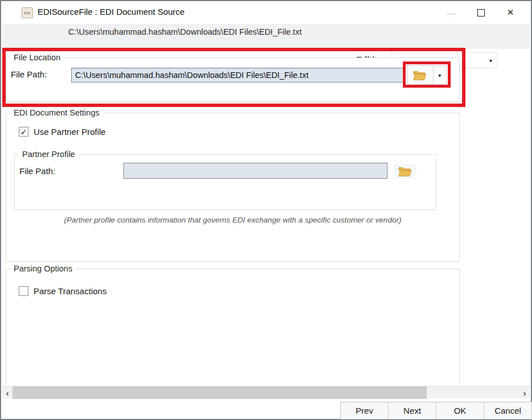 The height and width of the screenshot is (420, 532). What do you see at coordinates (405, 171) in the screenshot?
I see `partner-browse-button` at bounding box center [405, 171].